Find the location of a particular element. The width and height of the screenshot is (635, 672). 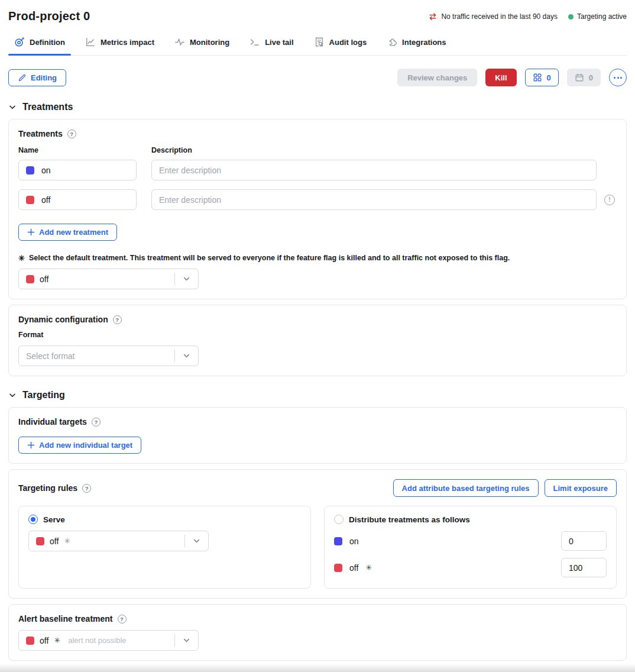

distribute-radio is located at coordinates (339, 519).